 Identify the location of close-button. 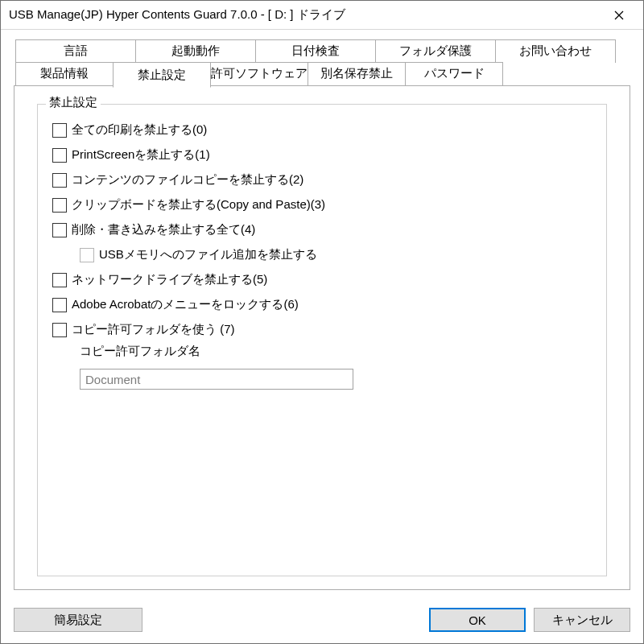
(619, 15).